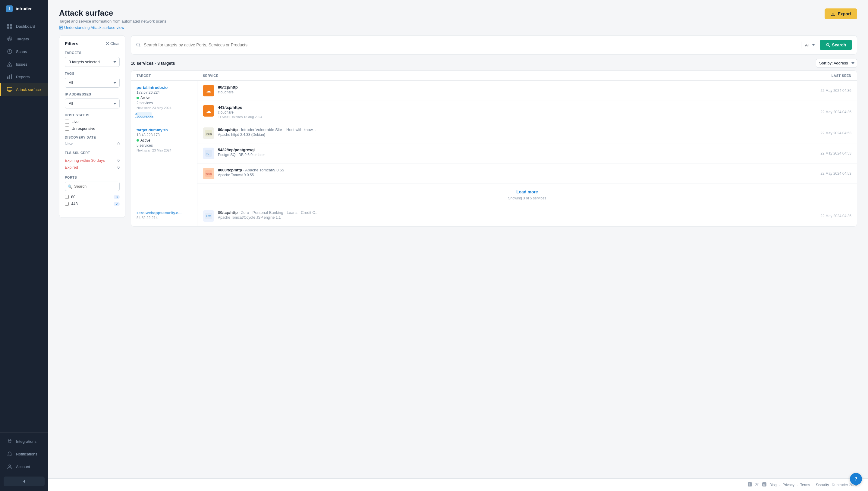 This screenshot has width=868, height=491. I want to click on service-name-80: 80/tcp/http, so click(511, 87).